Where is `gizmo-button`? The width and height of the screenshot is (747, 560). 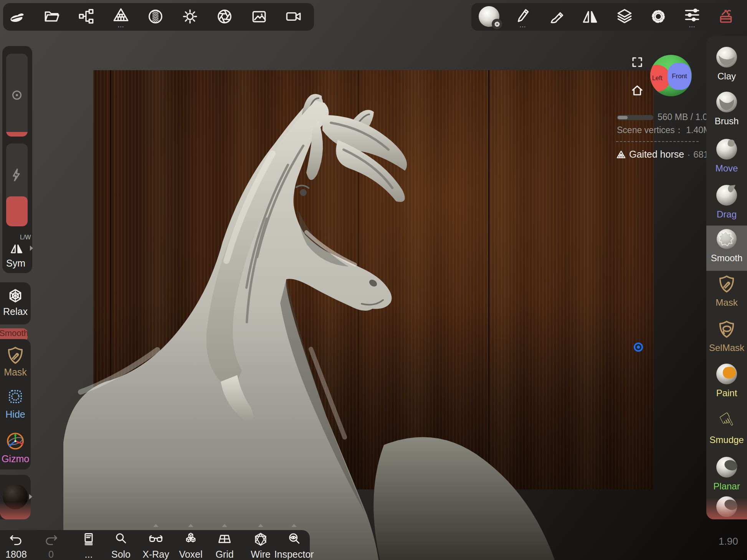
gizmo-button is located at coordinates (15, 442).